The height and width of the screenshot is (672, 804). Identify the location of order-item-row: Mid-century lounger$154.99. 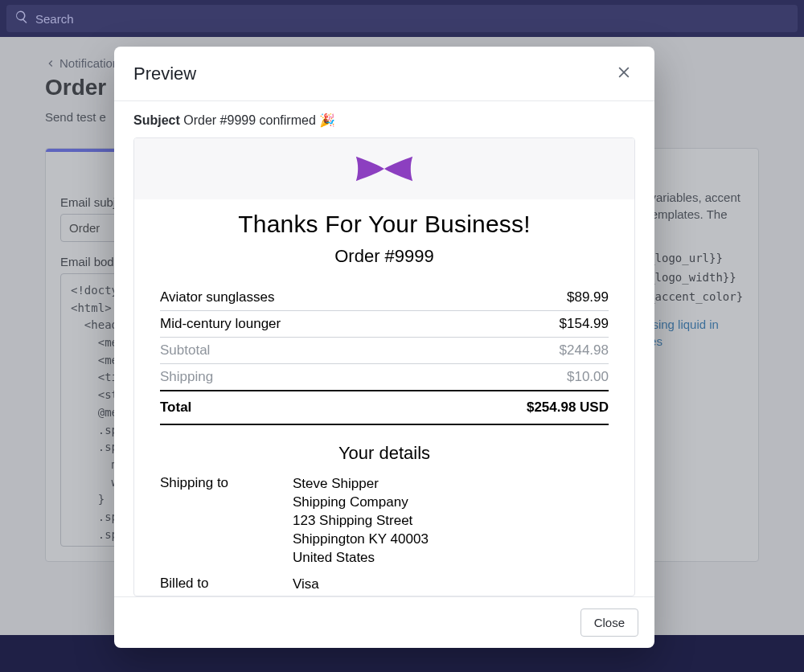
(384, 325).